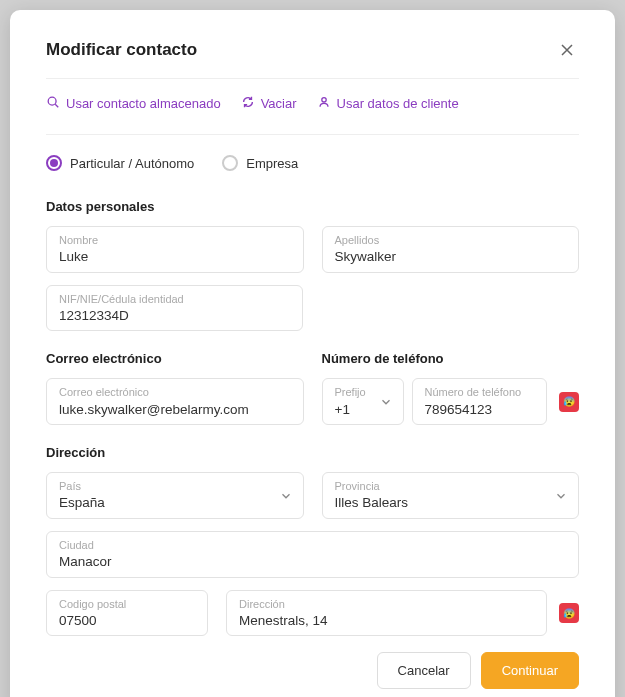 The height and width of the screenshot is (697, 625). Describe the element at coordinates (312, 107) in the screenshot. I see `action-bar: Usar contacto almacenado Vaciar Usar dat…` at that location.